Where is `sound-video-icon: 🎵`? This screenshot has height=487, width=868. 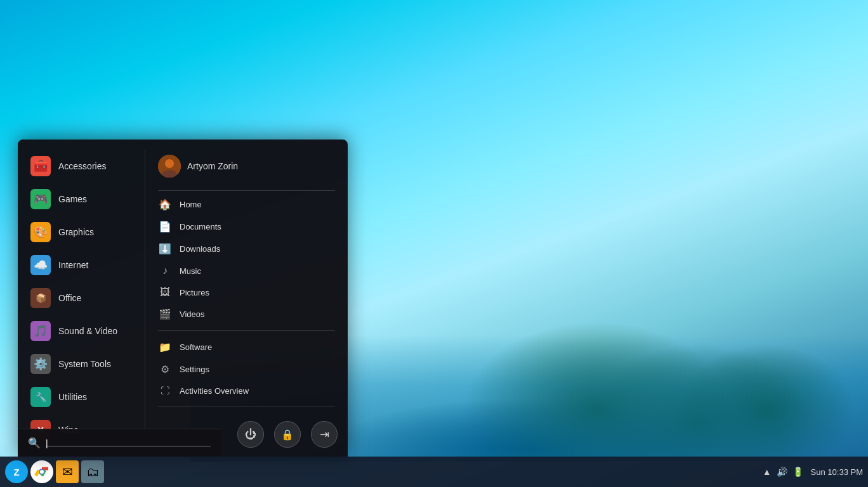 sound-video-icon: 🎵 is located at coordinates (41, 331).